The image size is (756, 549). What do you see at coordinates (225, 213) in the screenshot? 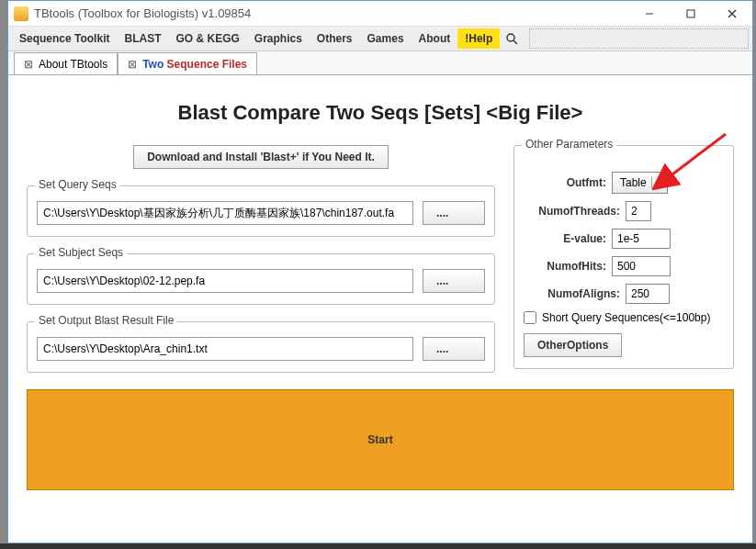
I see `query-path-input` at bounding box center [225, 213].